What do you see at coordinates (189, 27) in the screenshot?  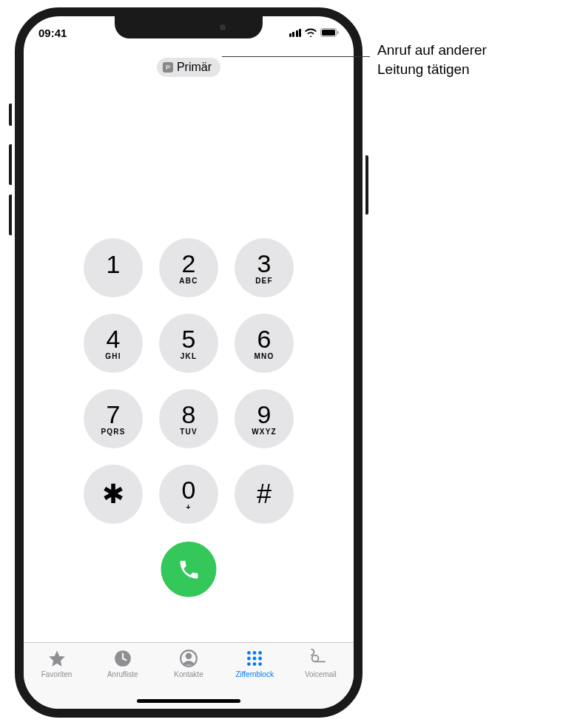 I see `phone-notch` at bounding box center [189, 27].